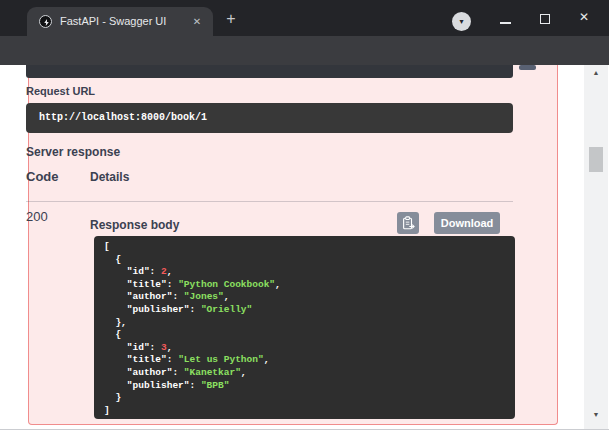  I want to click on window-close-button: ✕, so click(584, 17).